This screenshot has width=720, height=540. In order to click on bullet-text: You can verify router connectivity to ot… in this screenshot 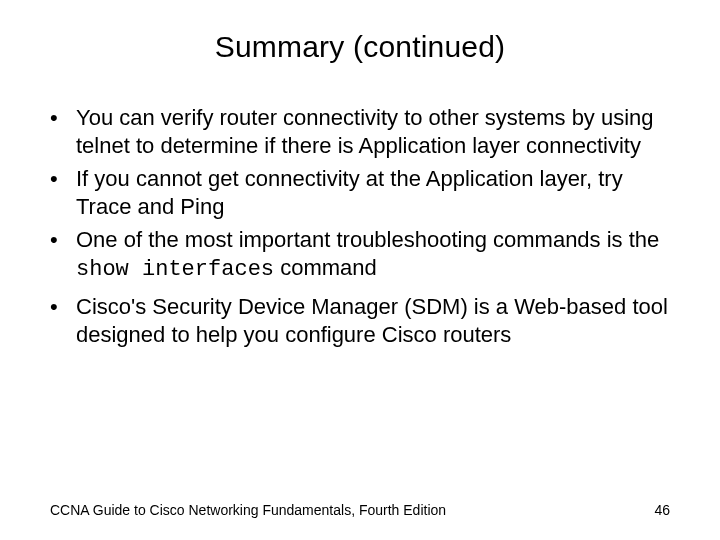, I will do `click(365, 132)`.